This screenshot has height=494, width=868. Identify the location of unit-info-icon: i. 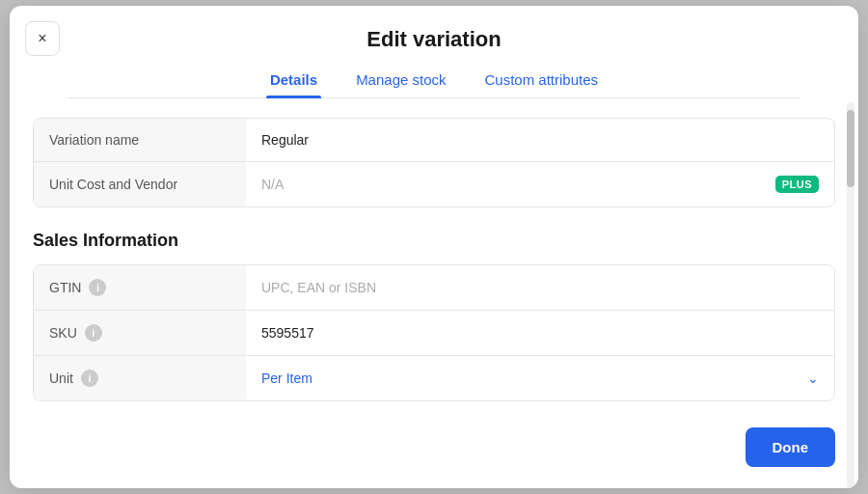
(90, 378).